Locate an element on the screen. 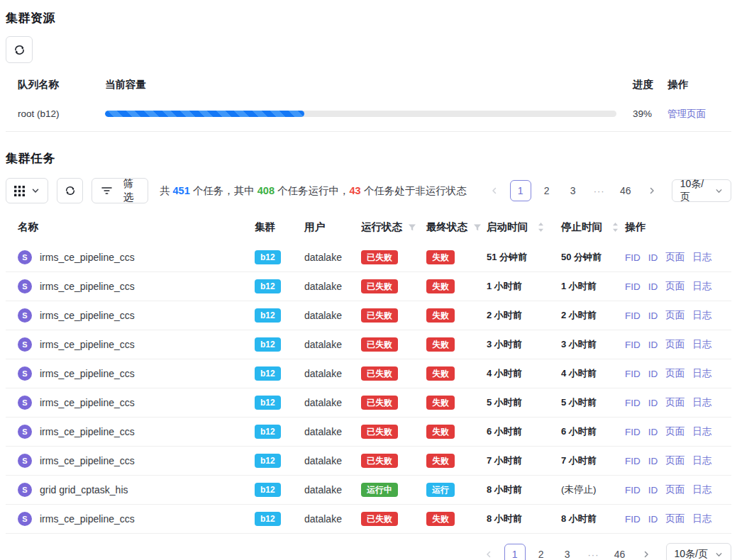  final-status-filter-funnel-icon is located at coordinates (477, 228).